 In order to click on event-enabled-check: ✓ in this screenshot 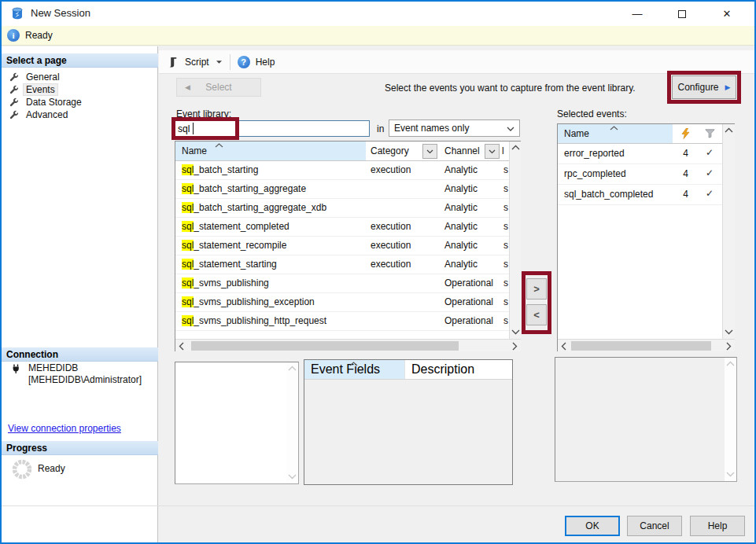, I will do `click(710, 153)`.